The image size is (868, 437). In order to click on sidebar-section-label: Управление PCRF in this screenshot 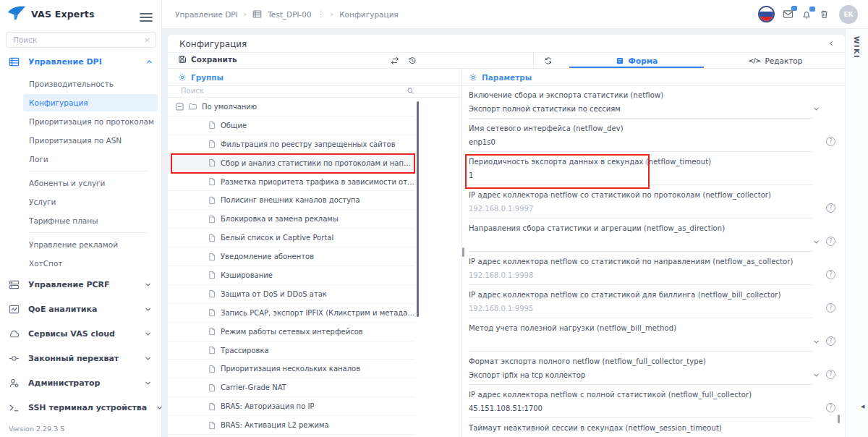, I will do `click(69, 285)`.